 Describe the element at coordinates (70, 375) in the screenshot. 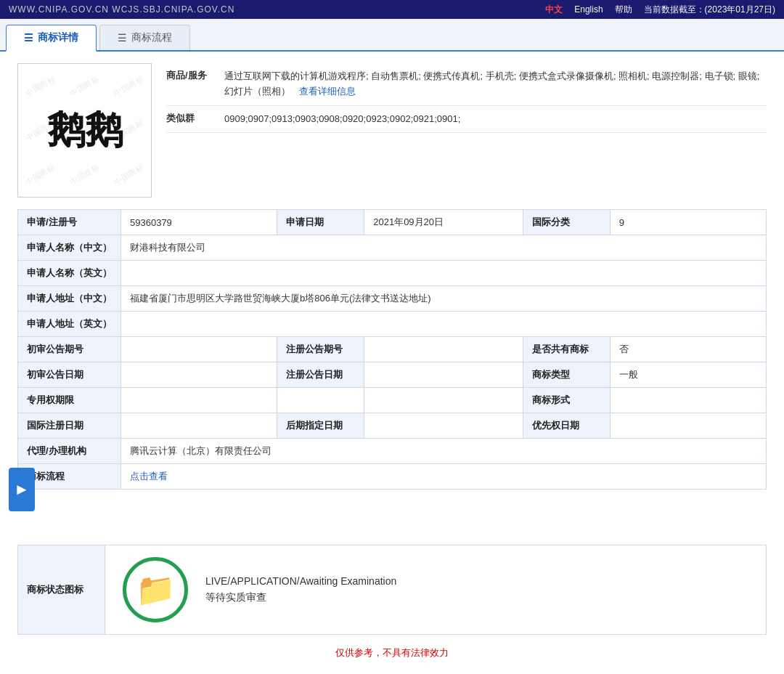

I see `prelim-pub-date-label: 初审公告日期` at that location.